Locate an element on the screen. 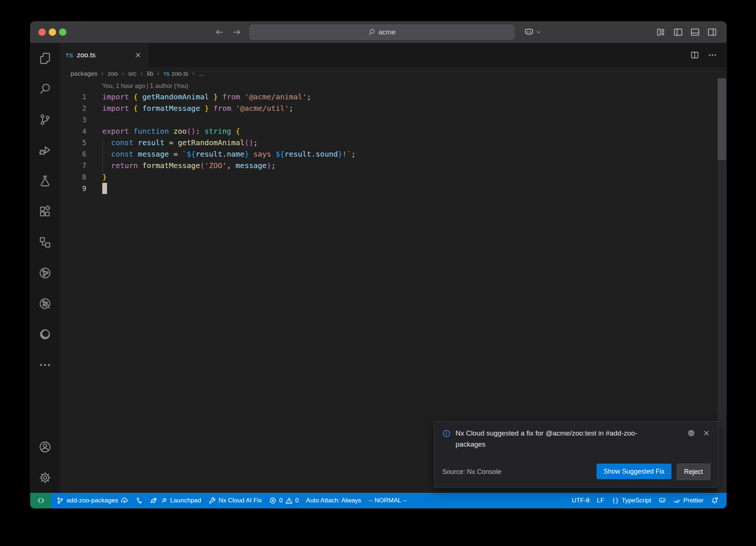  status-item-commit-graph is located at coordinates (139, 501).